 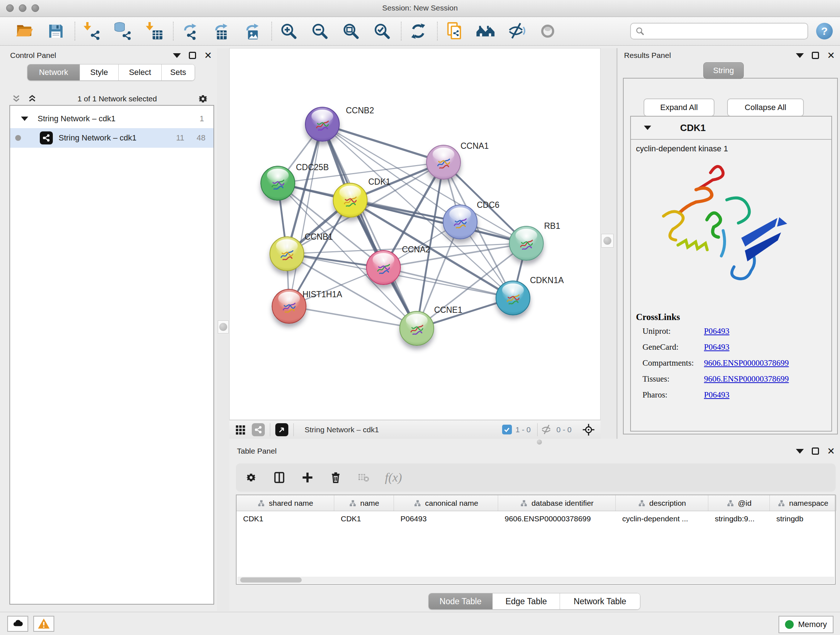 I want to click on export-table-icon, so click(x=221, y=31).